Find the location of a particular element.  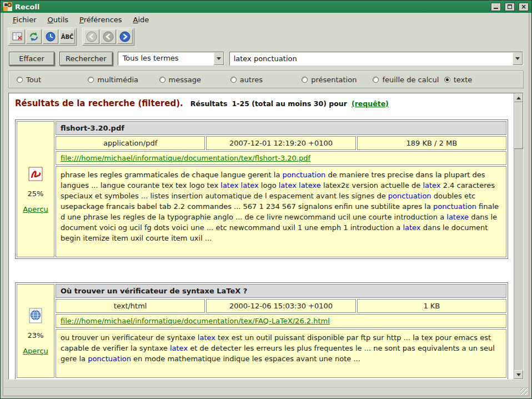

menubar: FichierOutilsPréférencesAide is located at coordinates (266, 19).